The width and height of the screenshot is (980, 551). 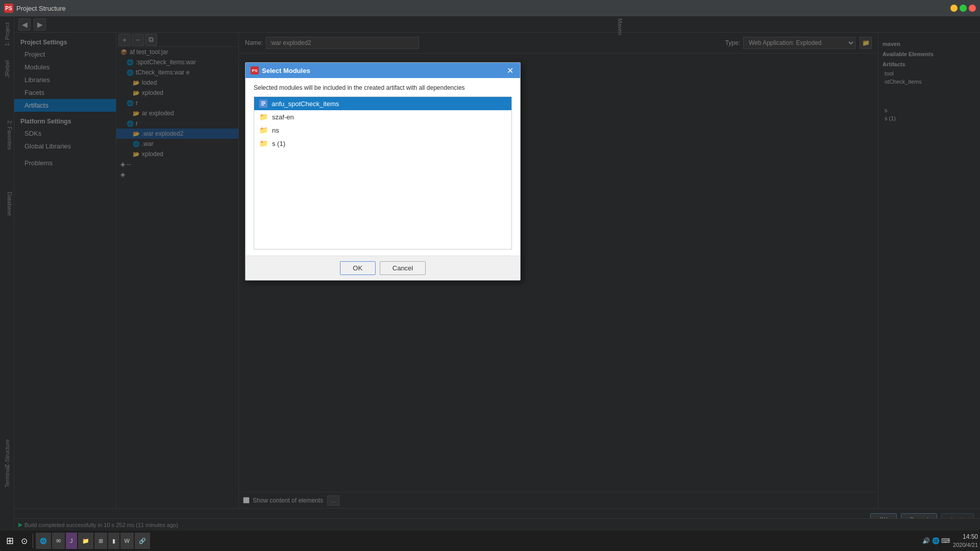 I want to click on module-item-selected: anfu_spotCheck_items, so click(x=383, y=104).